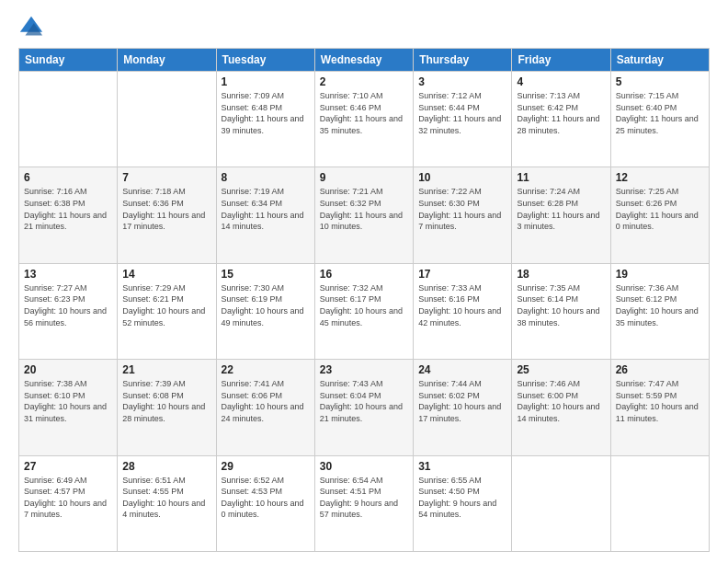  I want to click on day-info: Sunrise: 6:51 AM Sunset: 4:55 PM Dayligh…, so click(166, 498).